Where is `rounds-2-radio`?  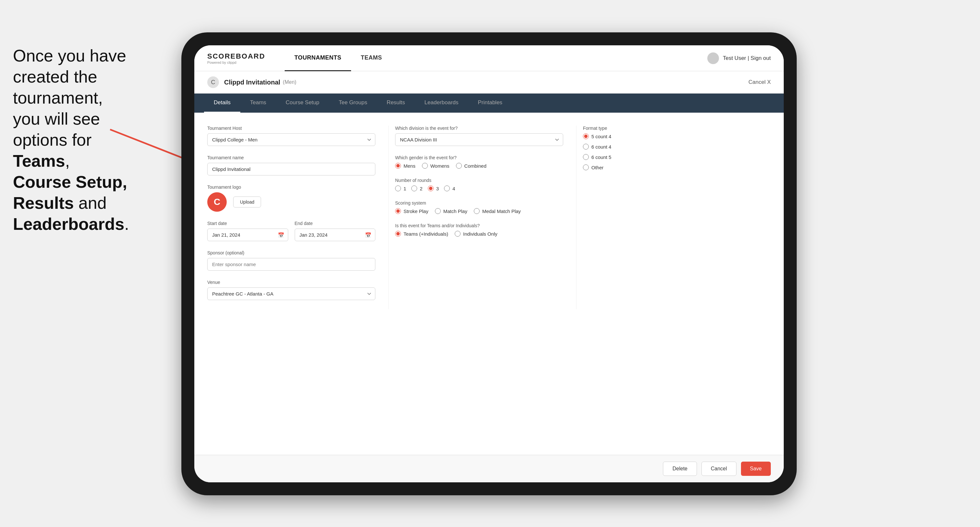 rounds-2-radio is located at coordinates (414, 189).